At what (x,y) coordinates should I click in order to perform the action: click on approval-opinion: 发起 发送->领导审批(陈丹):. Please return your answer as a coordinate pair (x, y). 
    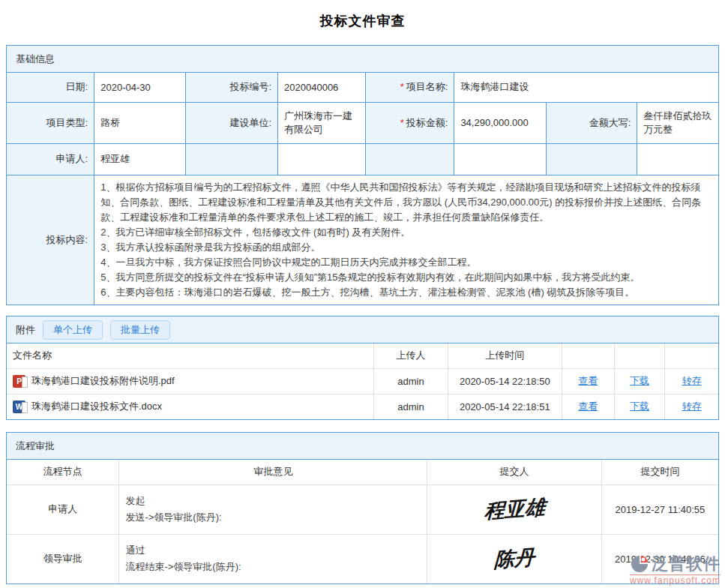
    Looking at the image, I should click on (273, 509).